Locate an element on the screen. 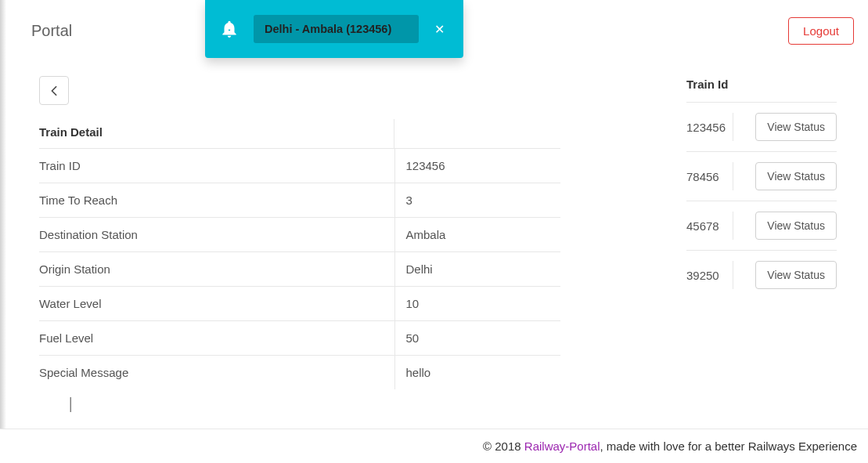  detail-value: 3 is located at coordinates (477, 201).